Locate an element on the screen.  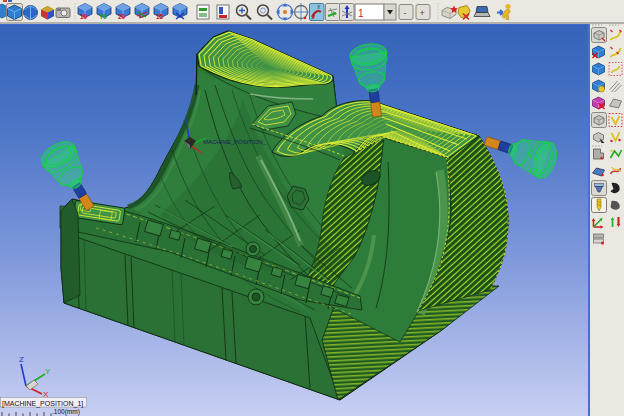
svg-text: Y0 is located at coordinates (103, 16).